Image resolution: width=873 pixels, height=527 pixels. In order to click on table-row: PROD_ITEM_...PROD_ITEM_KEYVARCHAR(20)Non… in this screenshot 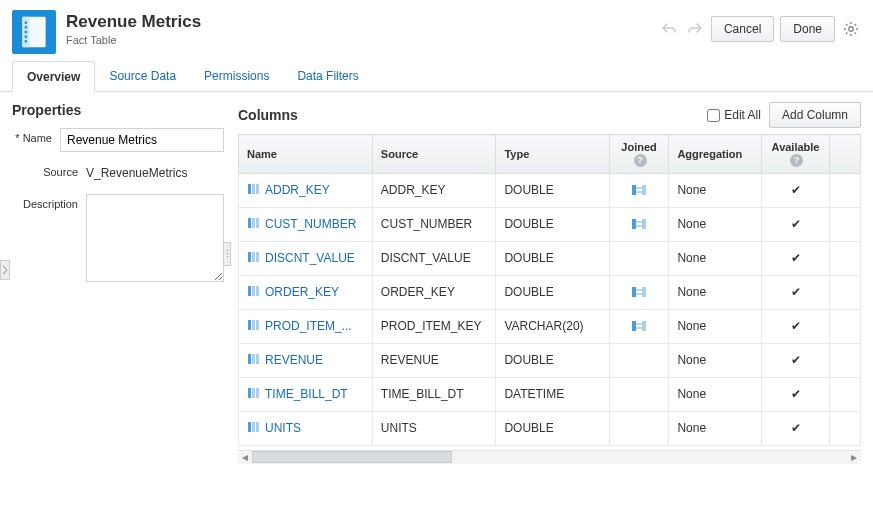, I will do `click(550, 326)`.